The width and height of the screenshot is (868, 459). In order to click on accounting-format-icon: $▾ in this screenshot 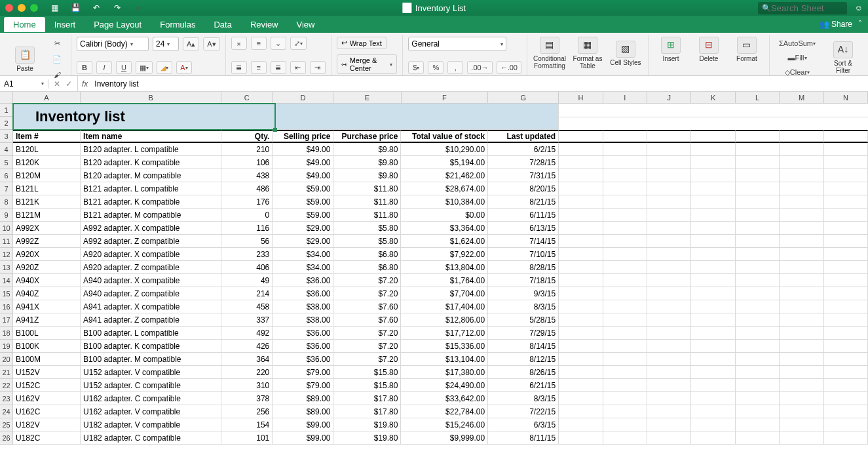, I will do `click(416, 68)`.